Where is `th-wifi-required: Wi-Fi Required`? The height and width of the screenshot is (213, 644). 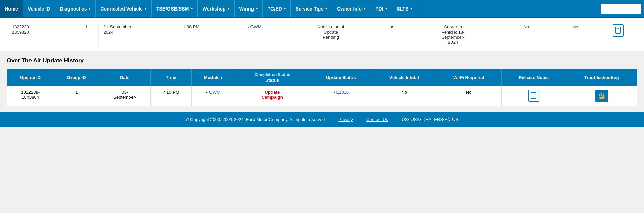 th-wifi-required: Wi-Fi Required is located at coordinates (469, 77).